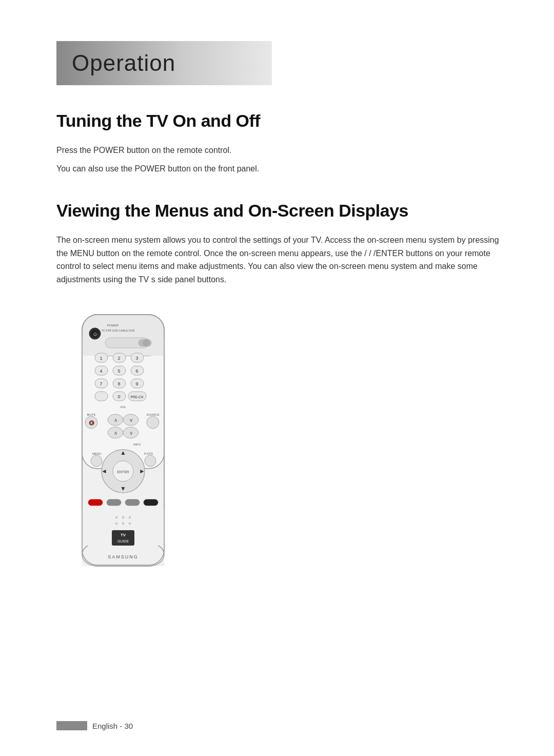 The height and width of the screenshot is (756, 554). I want to click on svg-text: 3, so click(136, 358).